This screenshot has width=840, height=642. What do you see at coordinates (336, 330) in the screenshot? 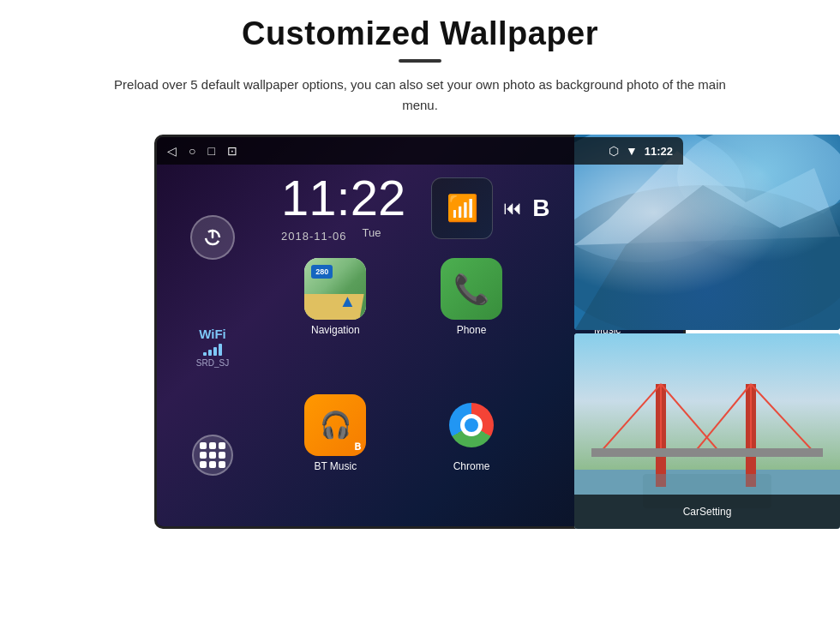
I see `app-navigation-label: Navigation` at bounding box center [336, 330].